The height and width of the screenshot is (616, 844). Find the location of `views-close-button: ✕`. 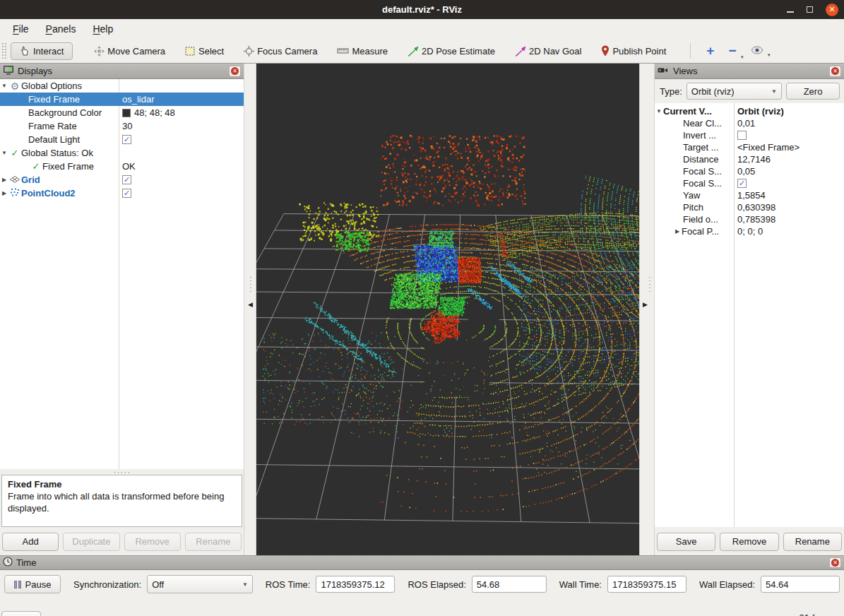

views-close-button: ✕ is located at coordinates (835, 71).